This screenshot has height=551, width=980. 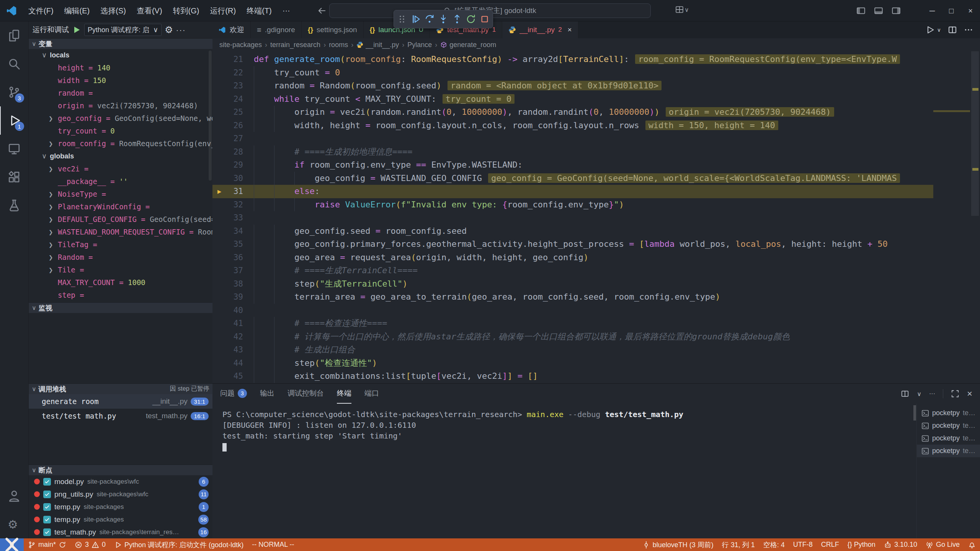 What do you see at coordinates (596, 218) in the screenshot?
I see `code-line: 33` at bounding box center [596, 218].